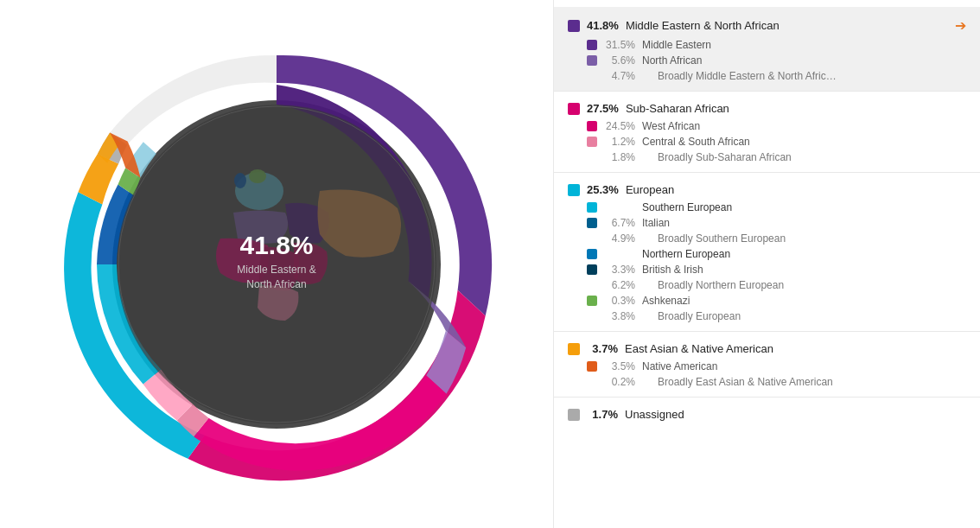 The image size is (980, 528). Describe the element at coordinates (665, 301) in the screenshot. I see `lbl-ashkenazi: Ashkenazi` at that location.